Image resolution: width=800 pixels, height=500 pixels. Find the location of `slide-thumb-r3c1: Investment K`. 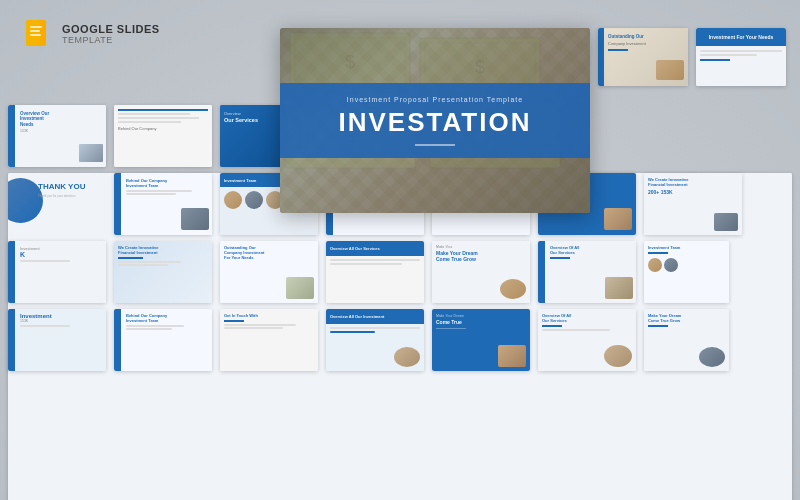

slide-thumb-r3c1: Investment K is located at coordinates (57, 272).